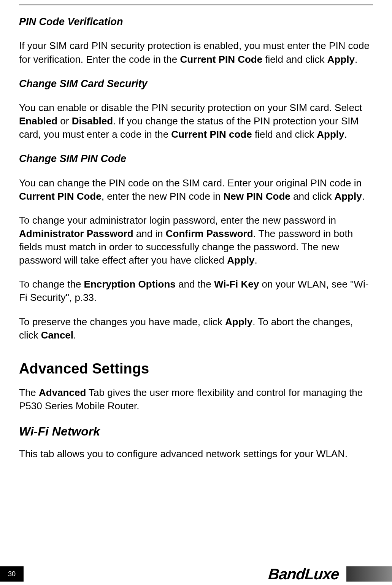 This screenshot has height=585, width=392. What do you see at coordinates (130, 284) in the screenshot?
I see `bold-encryption-options: Encryption Options` at bounding box center [130, 284].